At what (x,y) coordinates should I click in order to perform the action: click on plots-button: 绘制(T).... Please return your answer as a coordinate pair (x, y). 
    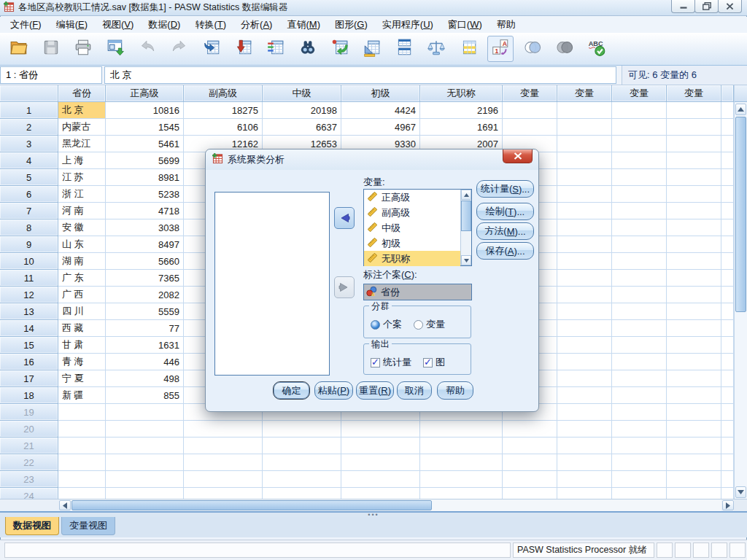
    Looking at the image, I should click on (505, 211).